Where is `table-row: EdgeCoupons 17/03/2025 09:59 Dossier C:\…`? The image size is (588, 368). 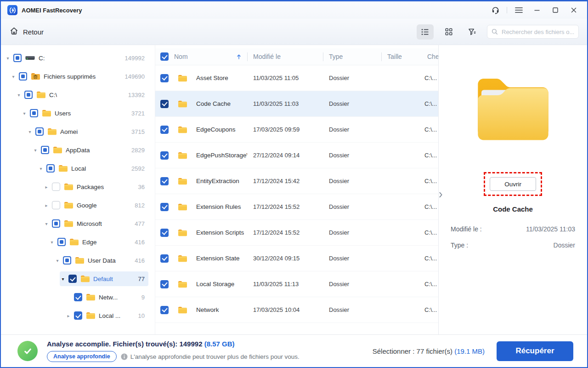 table-row: EdgeCoupons 17/03/2025 09:59 Dossier C:\… is located at coordinates (297, 130).